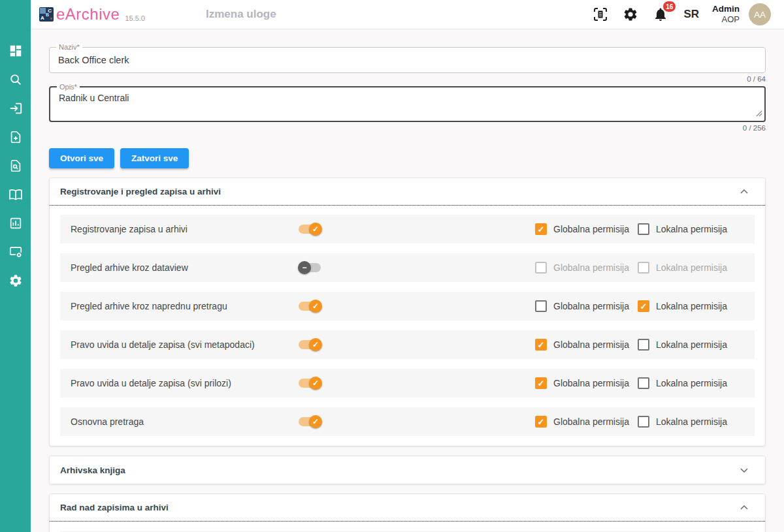  Describe the element at coordinates (92, 14) in the screenshot. I see `app-logo: ACB eArchive 15.5.0` at that location.